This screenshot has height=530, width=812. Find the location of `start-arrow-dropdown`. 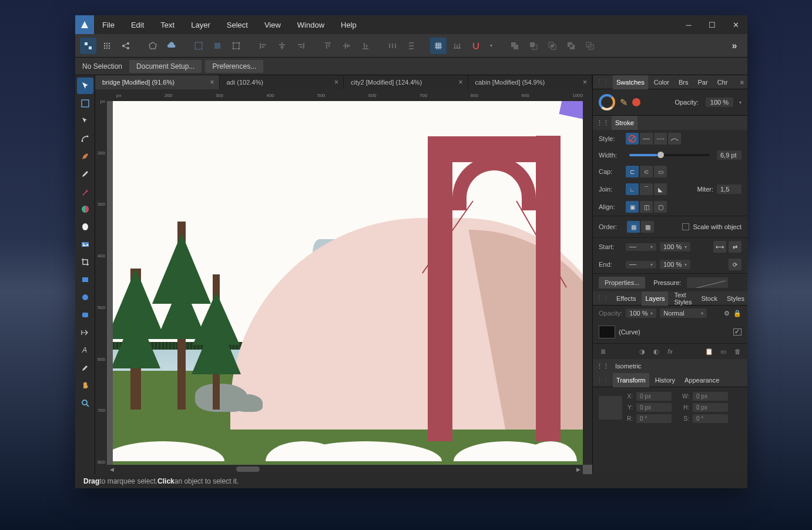

start-arrow-dropdown is located at coordinates (641, 247).